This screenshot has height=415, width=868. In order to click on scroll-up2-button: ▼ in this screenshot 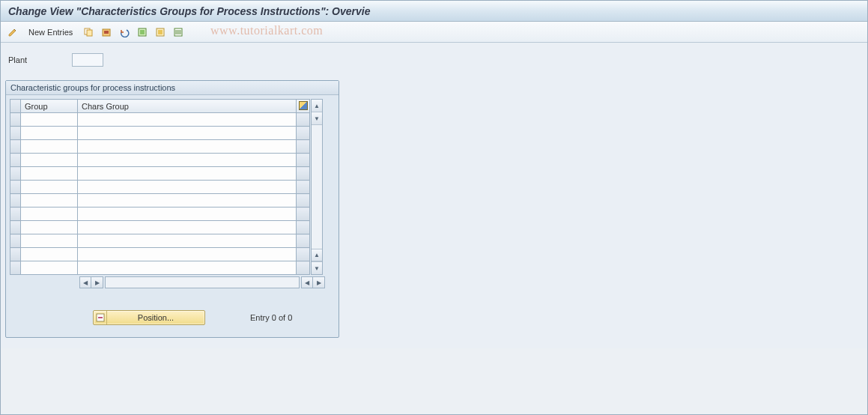, I will do `click(317, 118)`.